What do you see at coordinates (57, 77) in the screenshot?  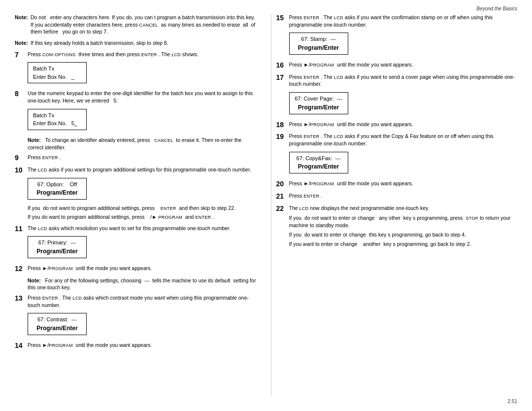 I see `lcd-7-line2: Enter Box No. _` at bounding box center [57, 77].